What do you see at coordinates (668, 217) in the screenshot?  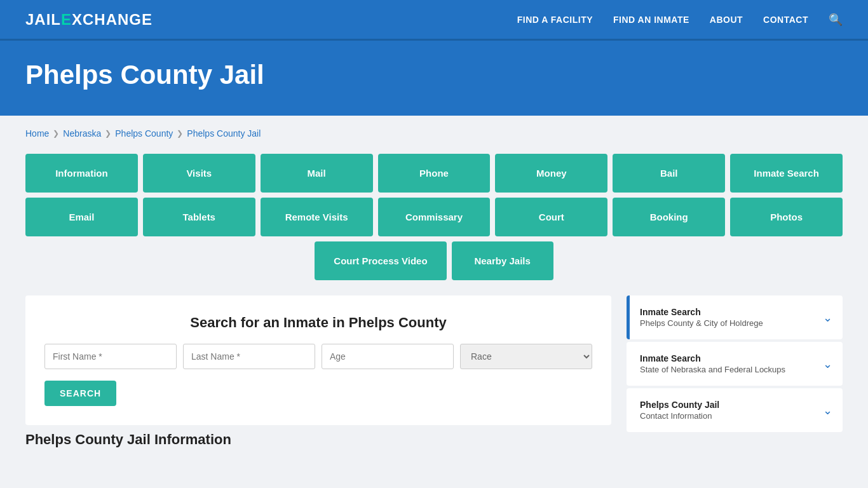 I see `btn-booking: Booking` at bounding box center [668, 217].